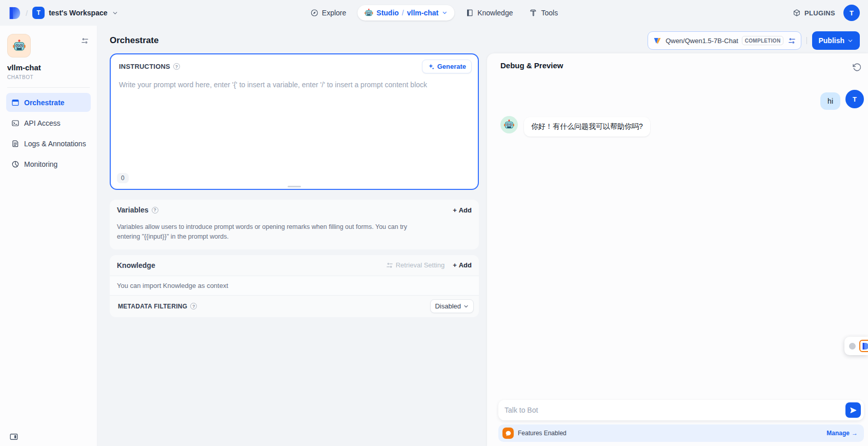 The width and height of the screenshot is (868, 446). I want to click on terminal-icon, so click(15, 123).